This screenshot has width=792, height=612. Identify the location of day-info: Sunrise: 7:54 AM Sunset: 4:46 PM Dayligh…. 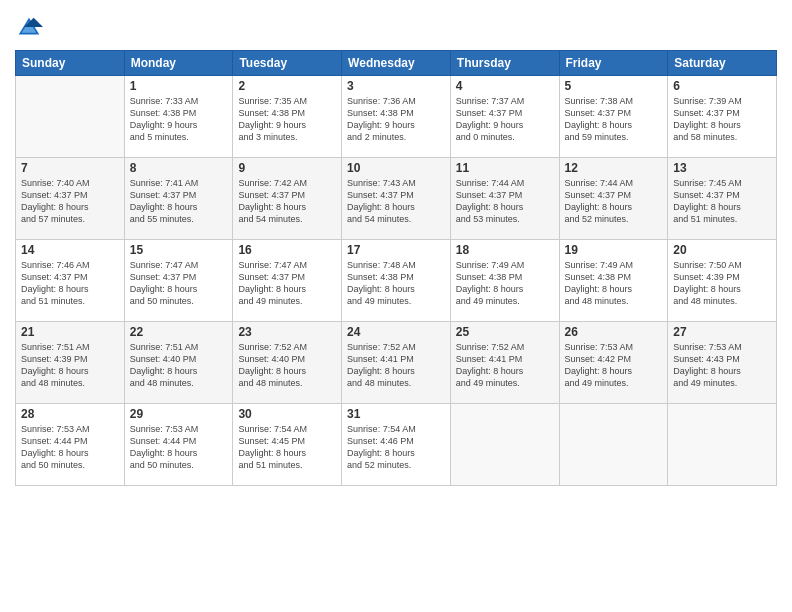
(396, 448).